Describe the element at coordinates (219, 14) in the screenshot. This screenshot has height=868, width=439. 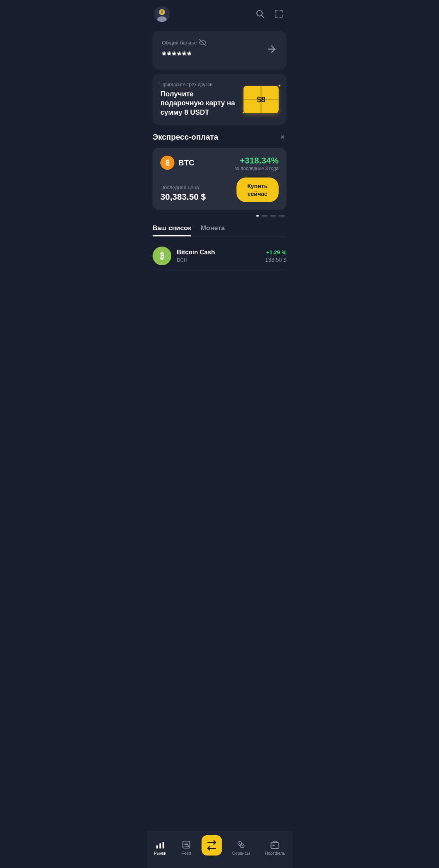
I see `app-header` at that location.